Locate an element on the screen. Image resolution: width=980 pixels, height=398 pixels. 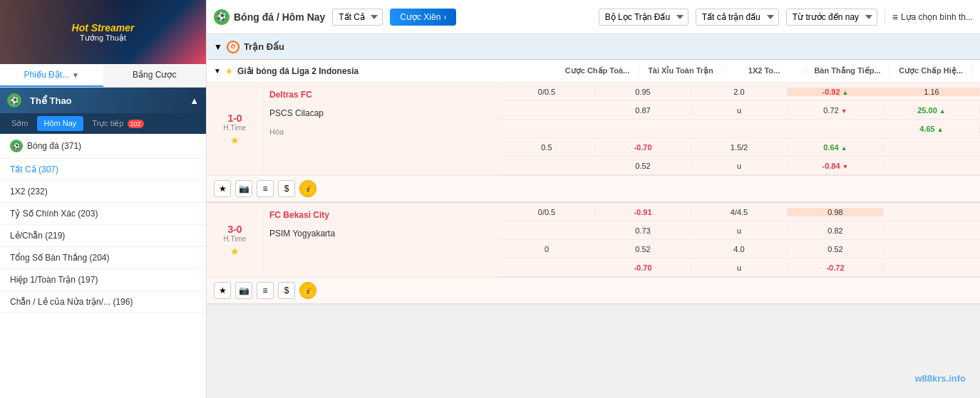
odds-cell: 0.5 is located at coordinates (547, 147).